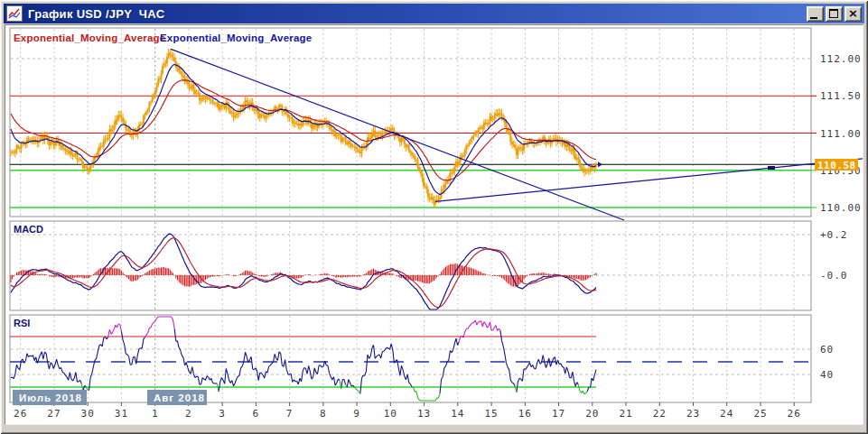 The height and width of the screenshot is (434, 868). What do you see at coordinates (89, 413) in the screenshot?
I see `x-axis-label: 30` at bounding box center [89, 413].